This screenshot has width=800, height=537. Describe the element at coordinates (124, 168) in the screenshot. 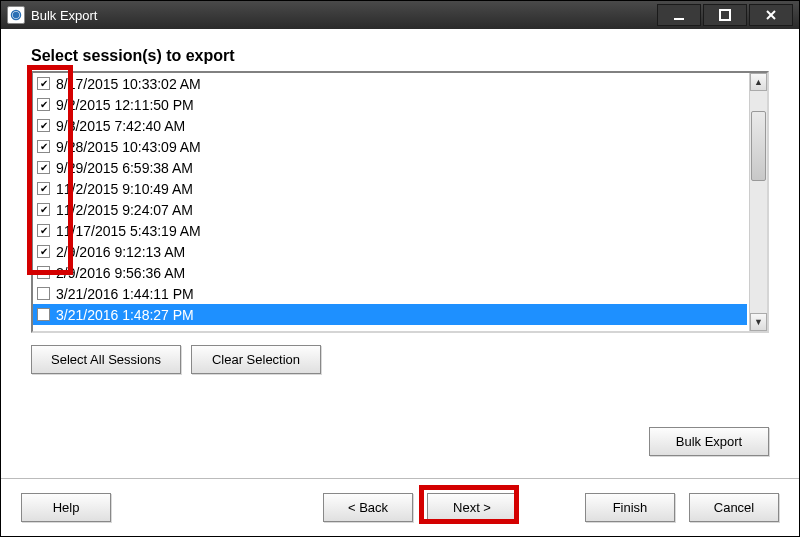

I see `session-label: 9/29/2015 6:59:38 AM` at that location.